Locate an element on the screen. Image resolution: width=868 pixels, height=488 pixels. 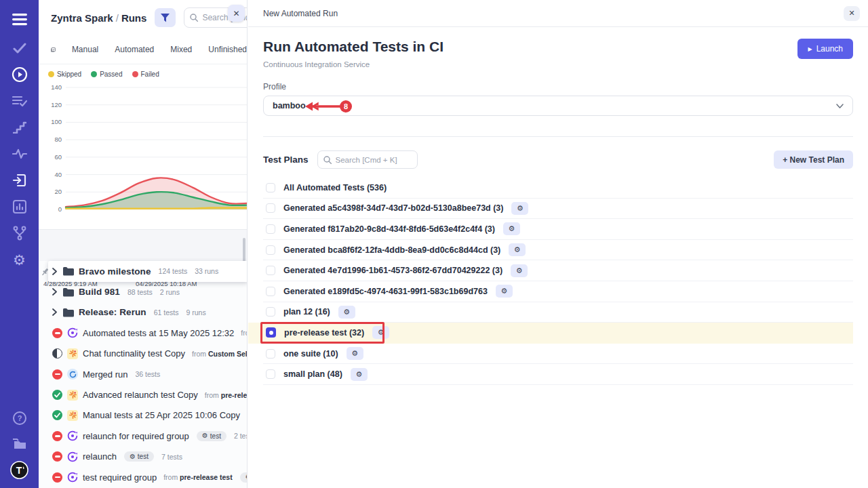
runs-tab: Automated is located at coordinates (134, 49).